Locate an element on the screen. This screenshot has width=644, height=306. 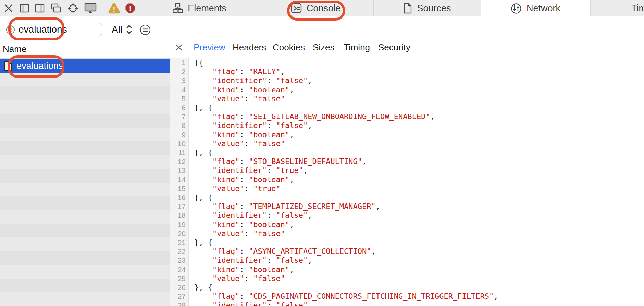
line-number: 20 is located at coordinates (178, 234).